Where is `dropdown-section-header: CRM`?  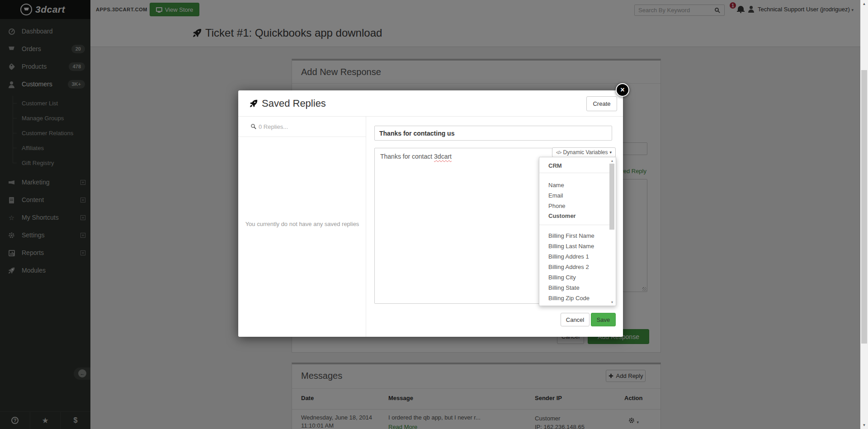
dropdown-section-header: CRM is located at coordinates (574, 166).